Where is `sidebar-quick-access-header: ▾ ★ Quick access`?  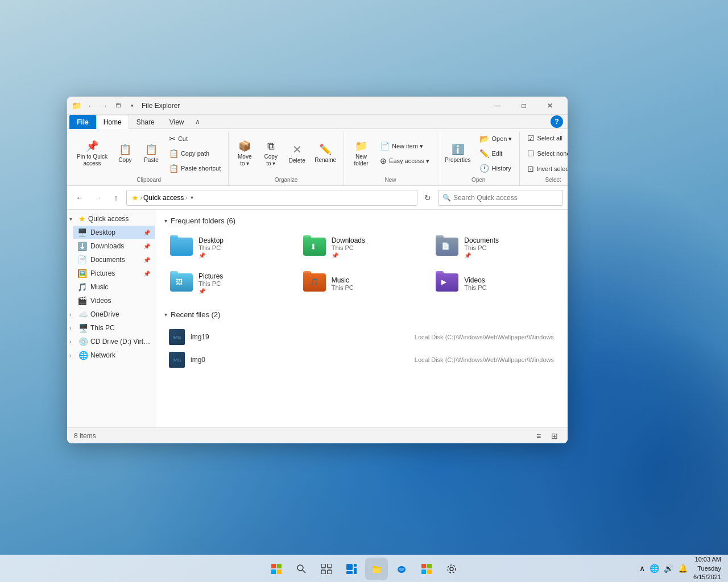 sidebar-quick-access-header: ▾ ★ Quick access is located at coordinates (111, 219).